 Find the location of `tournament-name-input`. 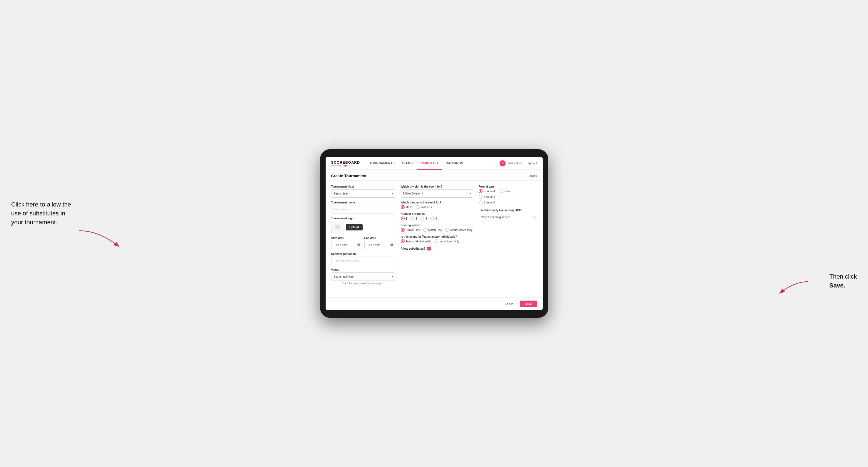

tournament-name-input is located at coordinates (363, 210).